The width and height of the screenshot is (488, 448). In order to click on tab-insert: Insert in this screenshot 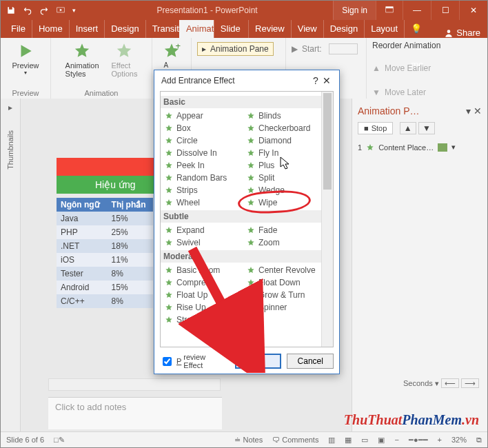, I will do `click(87, 29)`.